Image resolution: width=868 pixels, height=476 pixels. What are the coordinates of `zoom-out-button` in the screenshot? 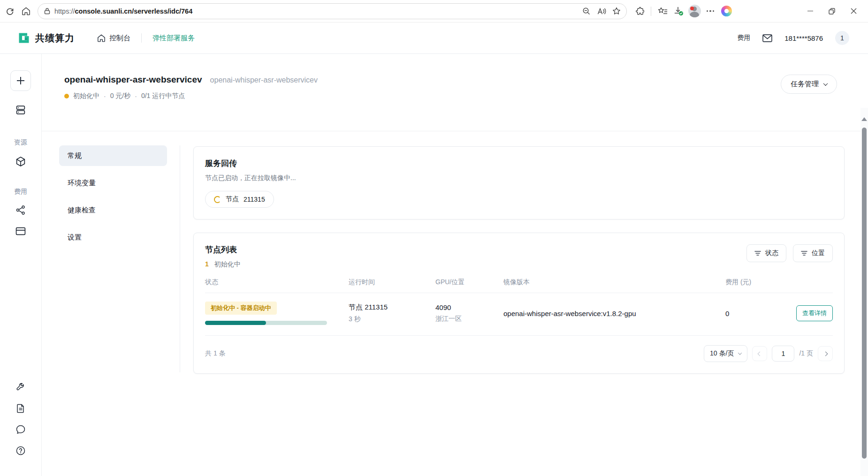 It's located at (586, 11).